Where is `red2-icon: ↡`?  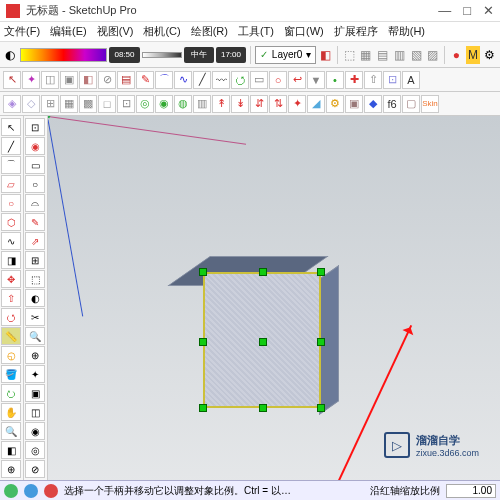
red2-icon: ↡ is located at coordinates (240, 104).